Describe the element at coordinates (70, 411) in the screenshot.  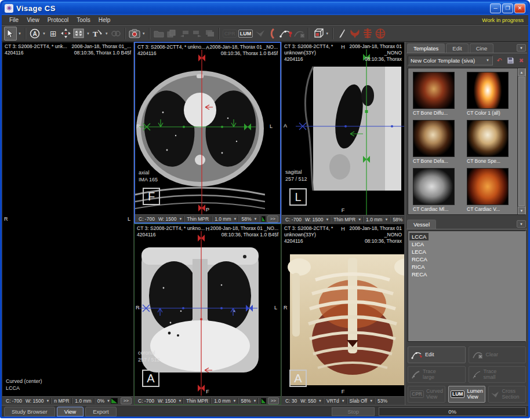
I see `tab-view: View` at that location.